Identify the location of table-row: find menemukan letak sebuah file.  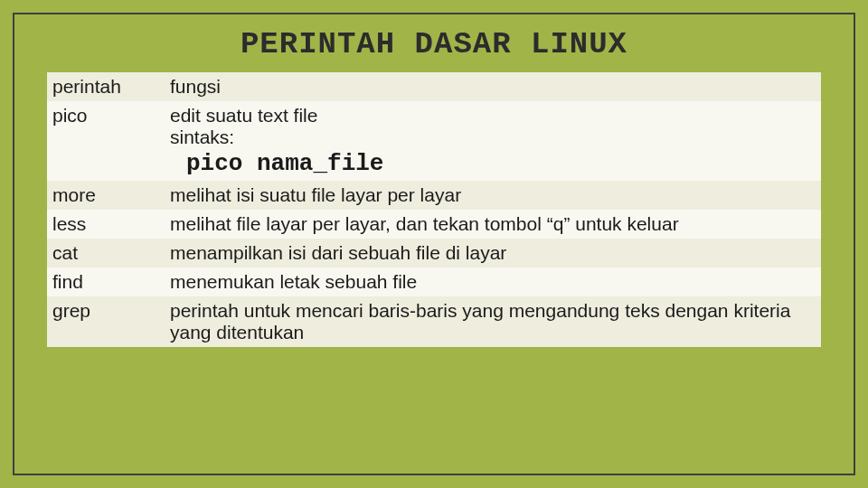
(434, 282).